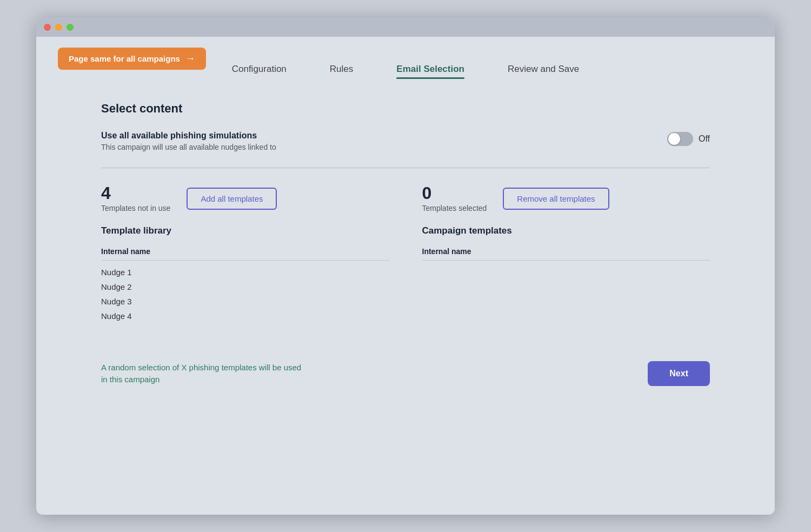  Describe the element at coordinates (342, 69) in the screenshot. I see `tab-rules: Rules` at that location.